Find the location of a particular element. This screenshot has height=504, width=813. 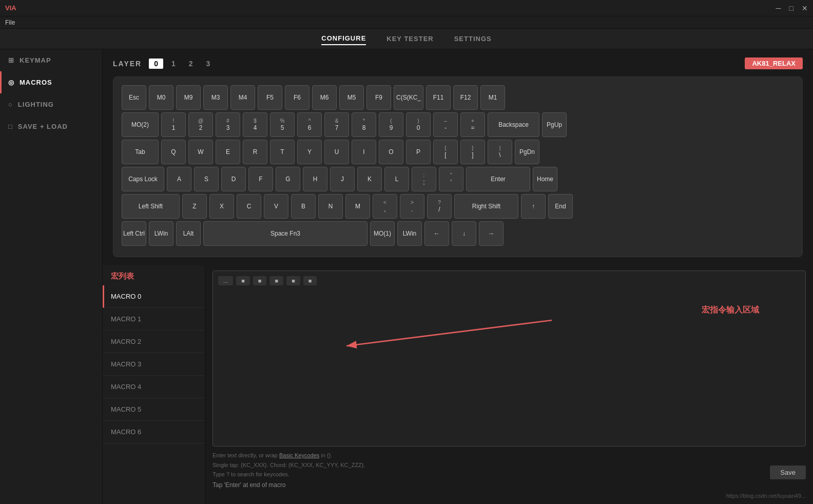

key-f5: F5 is located at coordinates (270, 98).